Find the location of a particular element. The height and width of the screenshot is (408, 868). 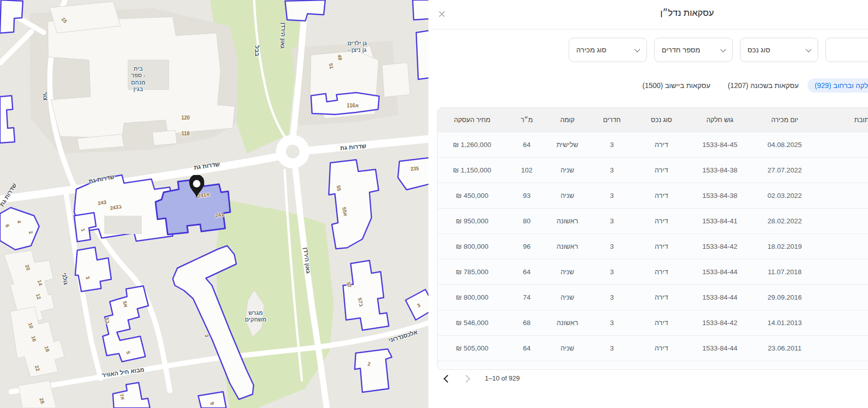

cell-gush: 1533-84-45 is located at coordinates (720, 366).